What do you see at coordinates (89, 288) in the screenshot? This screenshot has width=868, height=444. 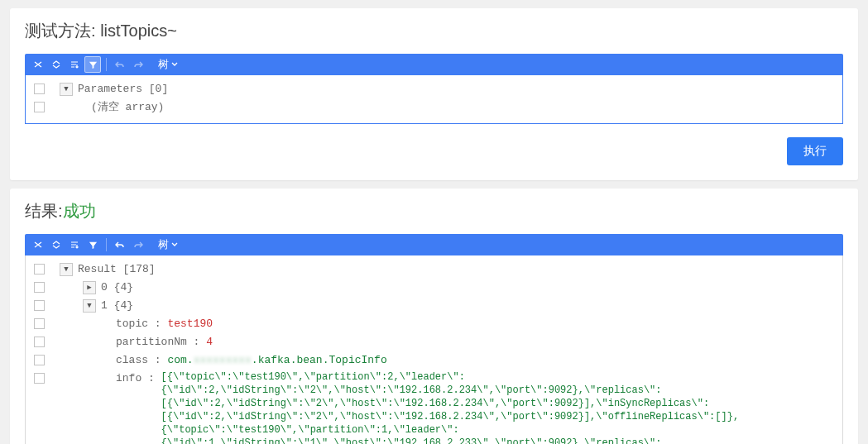 I see `expand-toggle: ▶` at bounding box center [89, 288].